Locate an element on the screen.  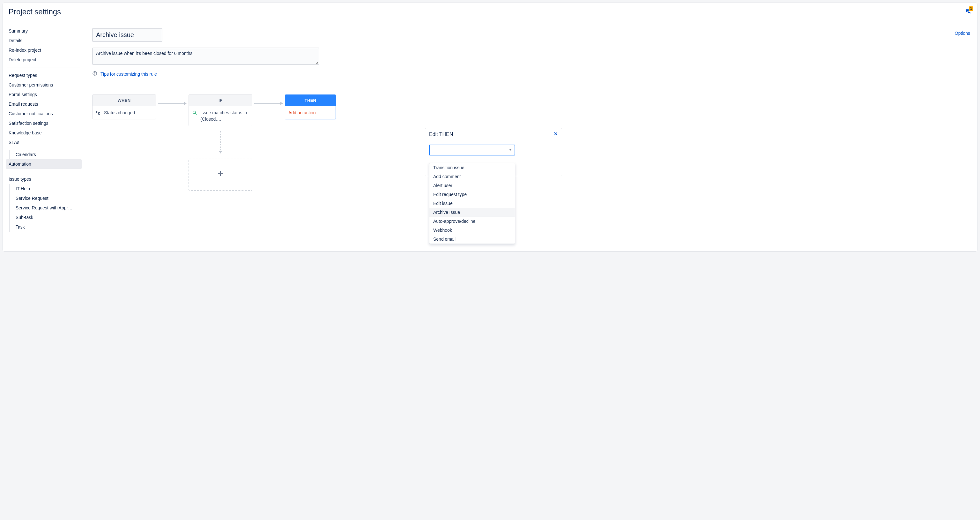
sidebar-item: Delete project is located at coordinates (44, 59).